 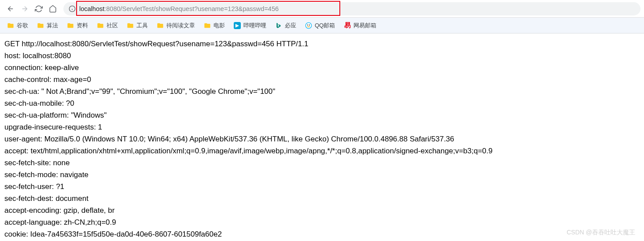 I want to click on qq-icon, so click(x=309, y=26).